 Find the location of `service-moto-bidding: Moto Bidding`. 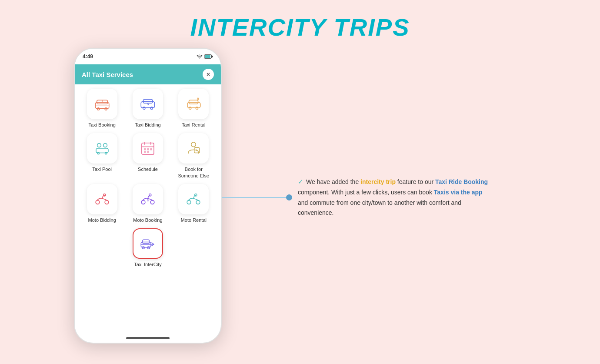

service-moto-bidding: Moto Bidding is located at coordinates (102, 204).